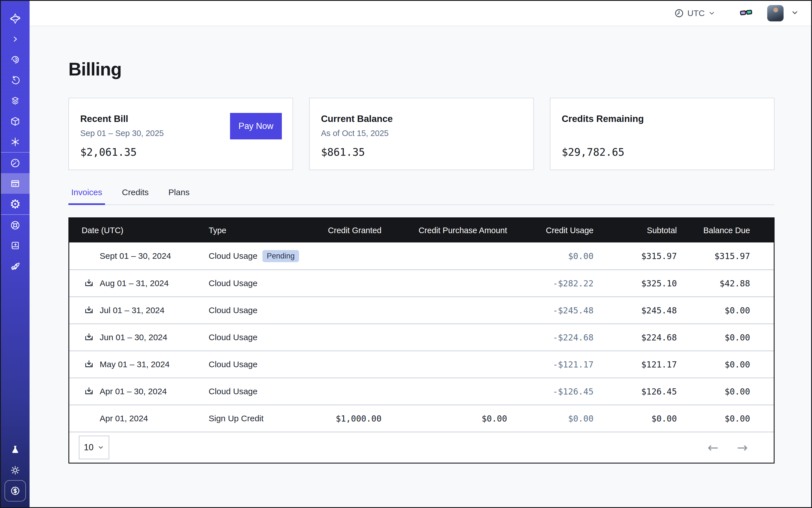  What do you see at coordinates (15, 121) in the screenshot?
I see `cube-icon` at bounding box center [15, 121].